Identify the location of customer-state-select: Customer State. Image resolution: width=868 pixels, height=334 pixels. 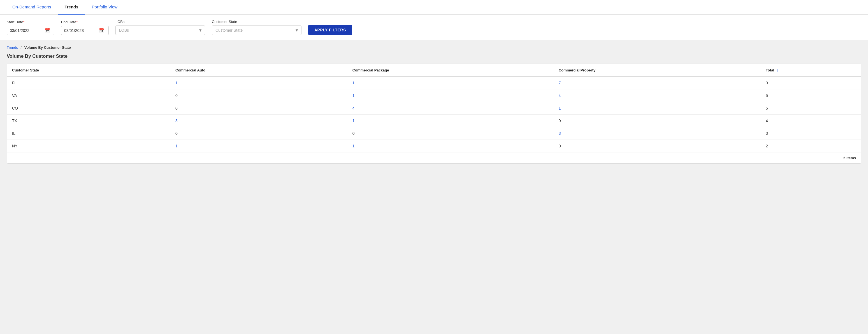
(257, 30).